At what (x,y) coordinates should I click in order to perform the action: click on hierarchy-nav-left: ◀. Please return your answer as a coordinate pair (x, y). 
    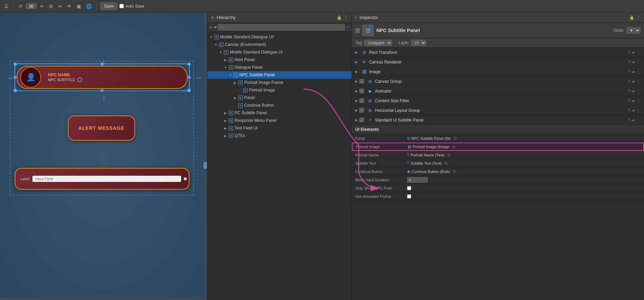
    Looking at the image, I should click on (215, 27).